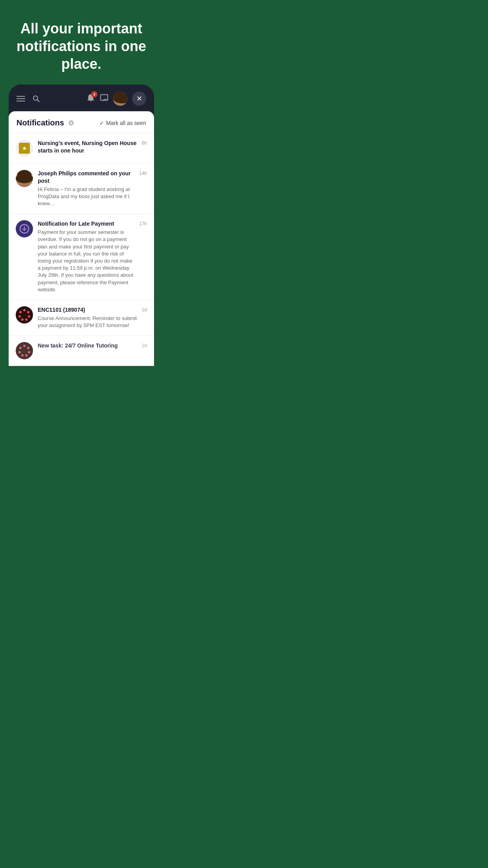 The image size is (488, 868). What do you see at coordinates (24, 178) in the screenshot?
I see `notif-icon-user` at bounding box center [24, 178].